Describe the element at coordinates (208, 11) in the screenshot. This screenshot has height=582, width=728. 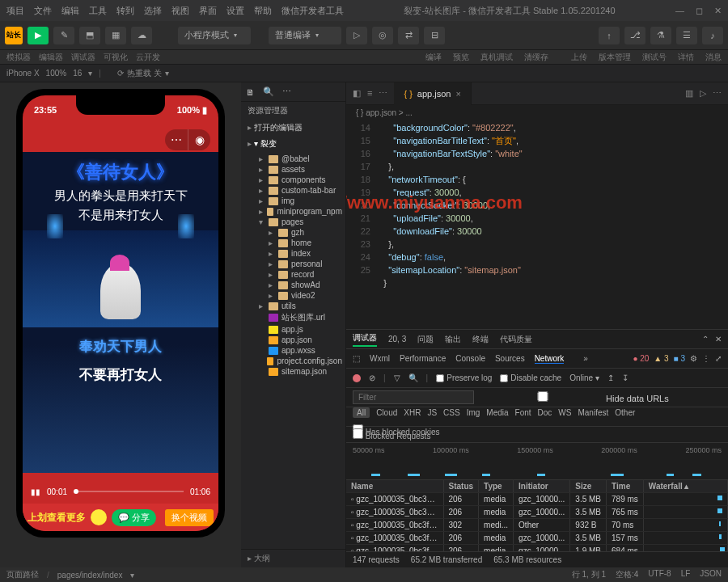
I see `menu-界面: 界面` at that location.